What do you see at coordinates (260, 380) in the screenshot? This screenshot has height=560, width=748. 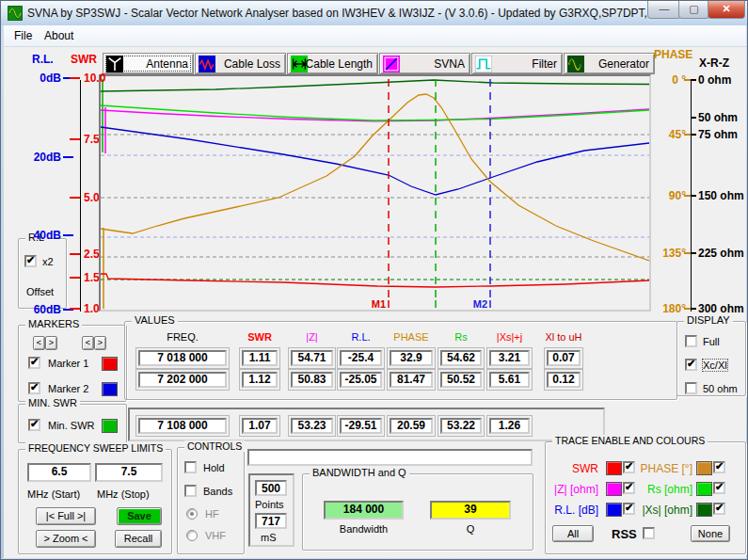 I see `value-m2-swr: 1.12` at bounding box center [260, 380].